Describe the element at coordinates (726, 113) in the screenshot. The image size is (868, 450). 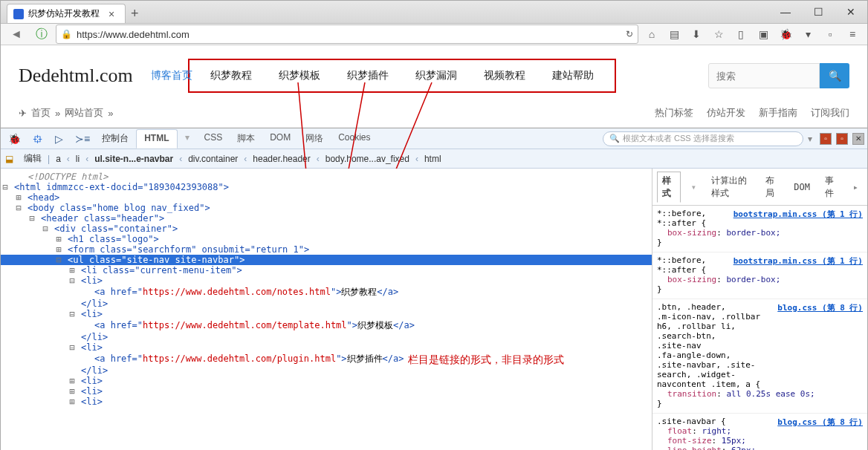
I see `sublink-dev: 仿站开发` at that location.